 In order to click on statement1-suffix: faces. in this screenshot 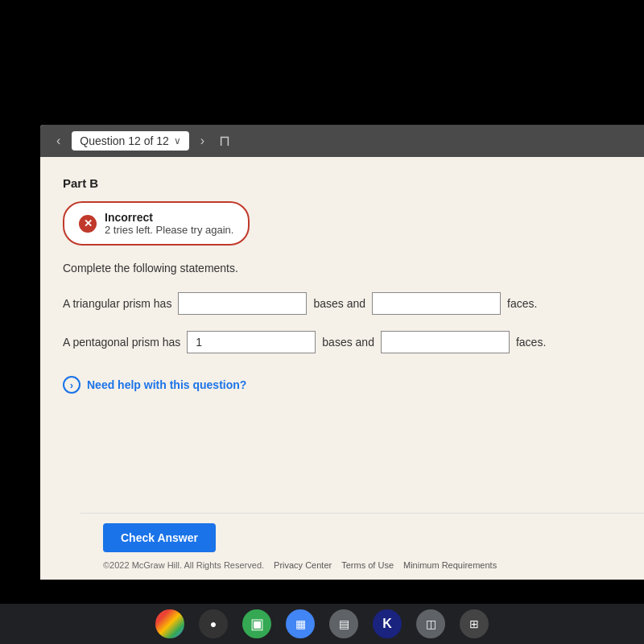, I will do `click(522, 303)`.